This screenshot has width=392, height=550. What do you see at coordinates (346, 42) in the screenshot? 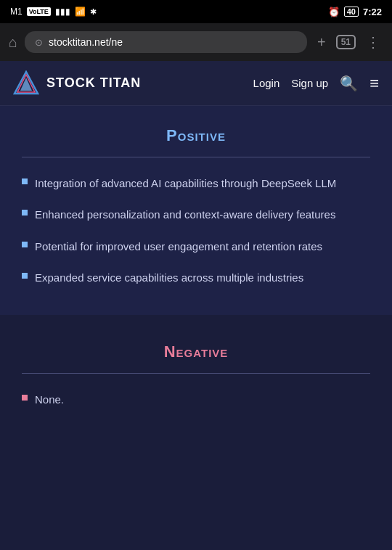
I see `tabs-count-badge: 51` at bounding box center [346, 42].